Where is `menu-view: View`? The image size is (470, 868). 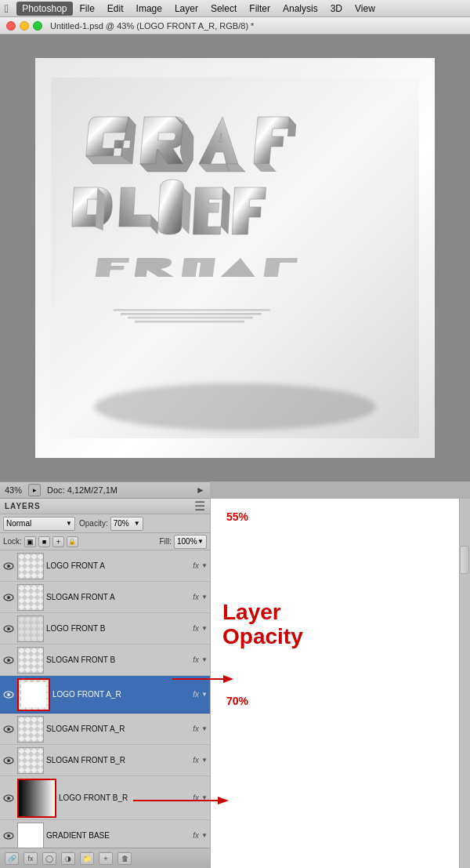 menu-view: View is located at coordinates (365, 9).